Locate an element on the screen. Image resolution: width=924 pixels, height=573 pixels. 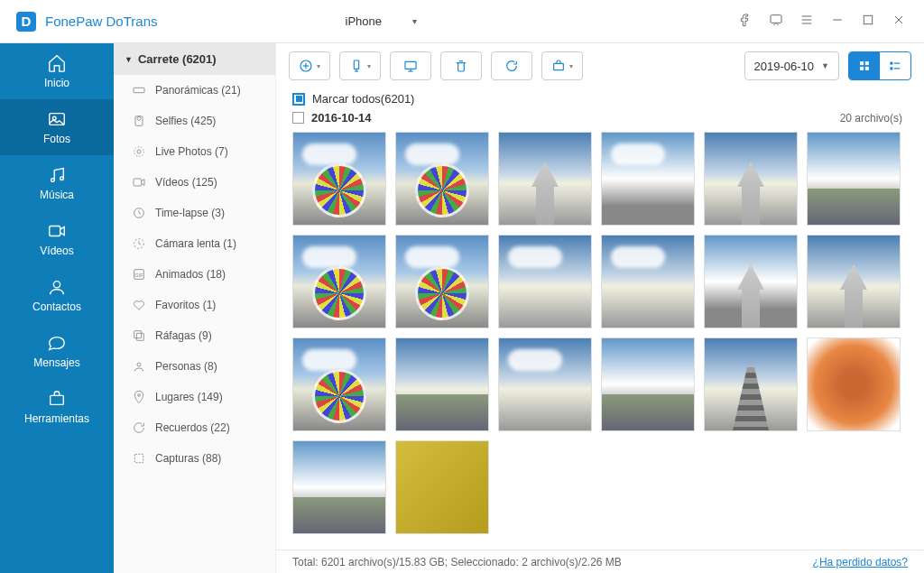
refresh-button is located at coordinates (512, 66).